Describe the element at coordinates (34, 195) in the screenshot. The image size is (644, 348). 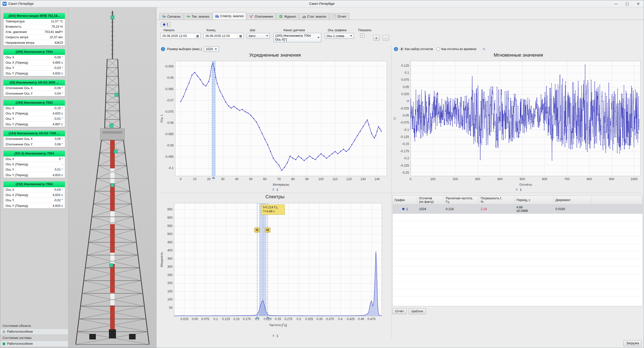
I see `sensor-row: Ось X (Период)4,633 с` at that location.